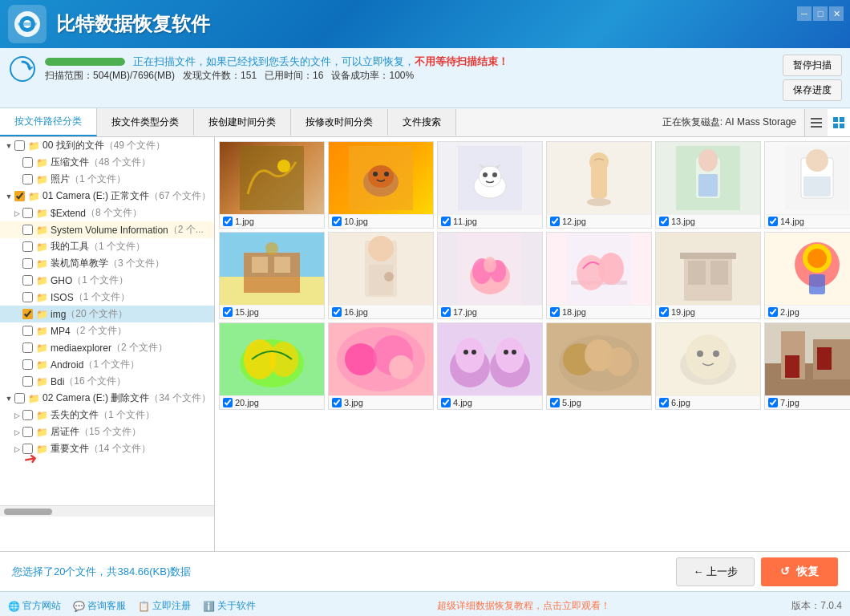  I want to click on customer-service-link: 💬 咨询客服, so click(99, 606).